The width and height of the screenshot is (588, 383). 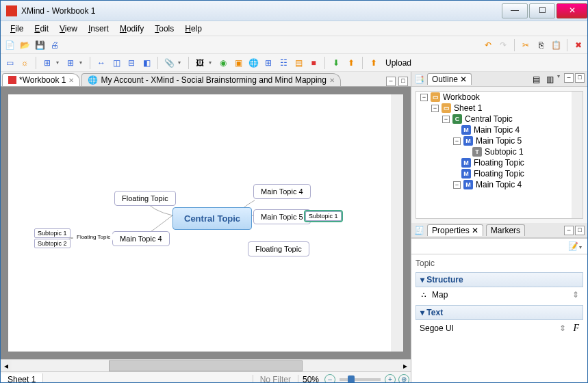 I want to click on outline-tab: Outline ✕, so click(x=449, y=79).